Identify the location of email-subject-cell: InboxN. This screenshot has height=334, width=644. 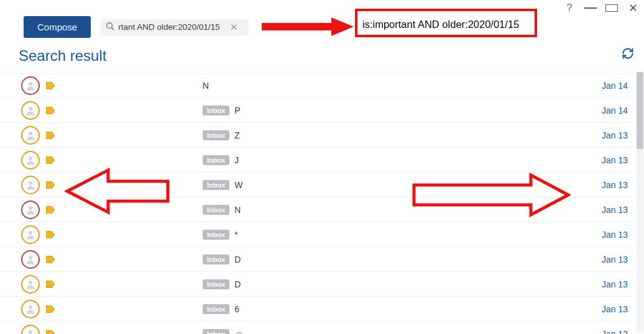
(221, 210).